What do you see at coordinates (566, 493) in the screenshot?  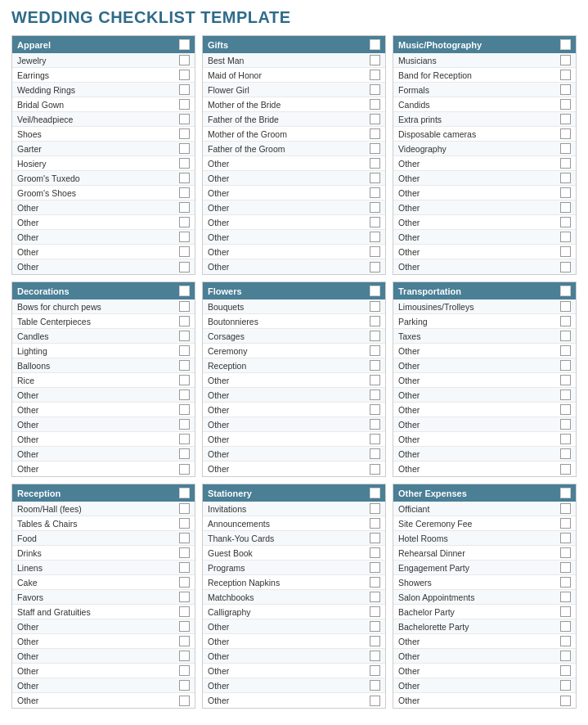 I see `section-header-checkbox-other-expenses` at bounding box center [566, 493].